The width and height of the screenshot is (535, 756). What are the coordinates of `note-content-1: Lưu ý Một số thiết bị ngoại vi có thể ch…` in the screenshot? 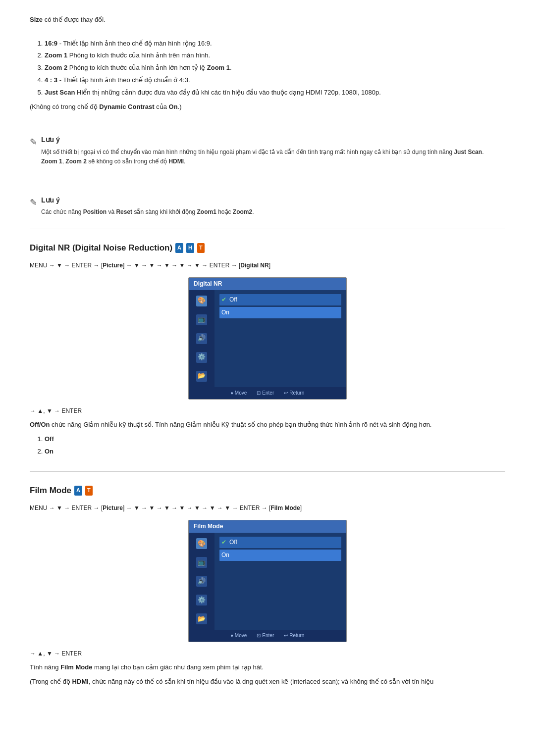 It's located at (263, 151).